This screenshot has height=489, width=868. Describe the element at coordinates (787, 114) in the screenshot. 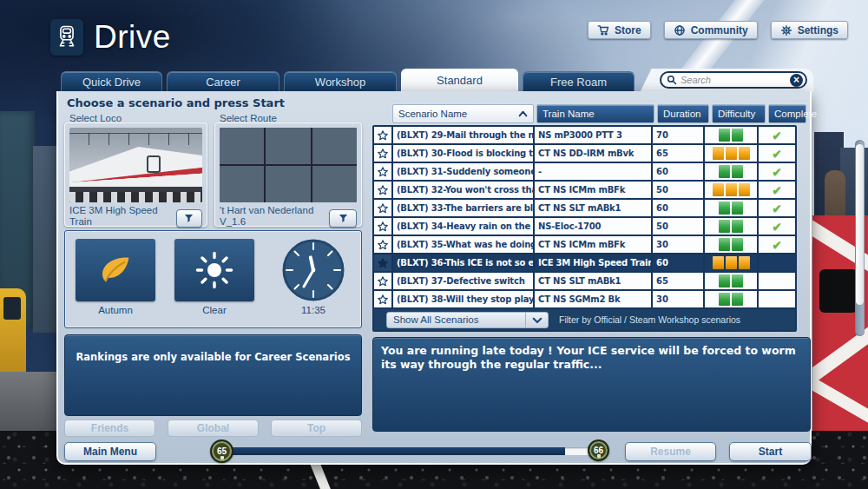

I see `column-header-complete: Complete` at that location.